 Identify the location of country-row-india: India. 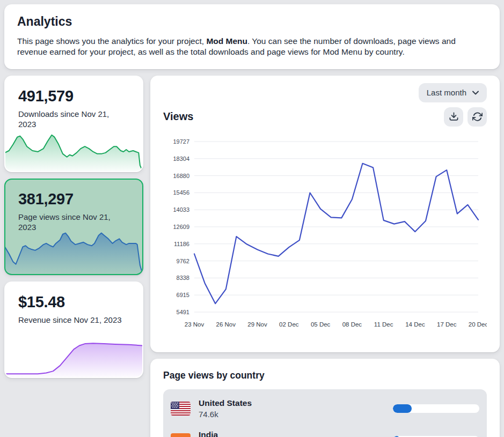
(325, 432).